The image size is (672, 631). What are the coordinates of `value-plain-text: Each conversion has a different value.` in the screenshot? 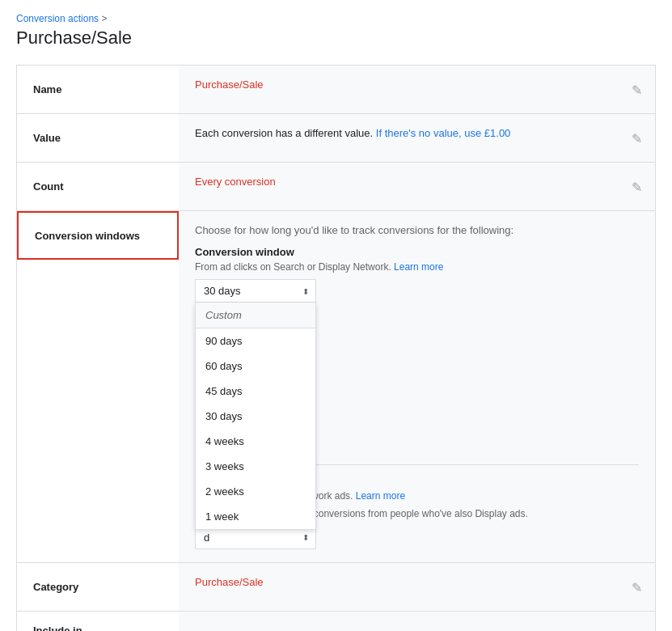 It's located at (284, 133).